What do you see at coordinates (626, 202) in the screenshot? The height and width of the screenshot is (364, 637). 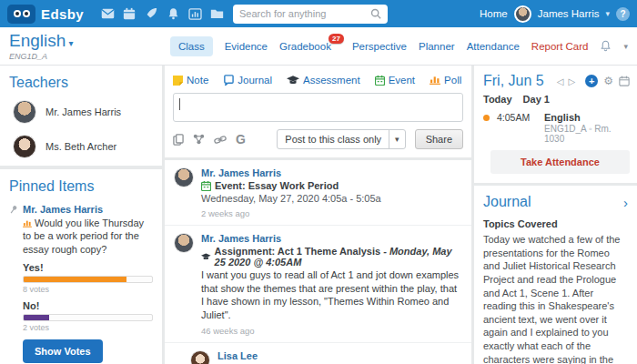 I see `chevron-right-icon: ›` at bounding box center [626, 202].